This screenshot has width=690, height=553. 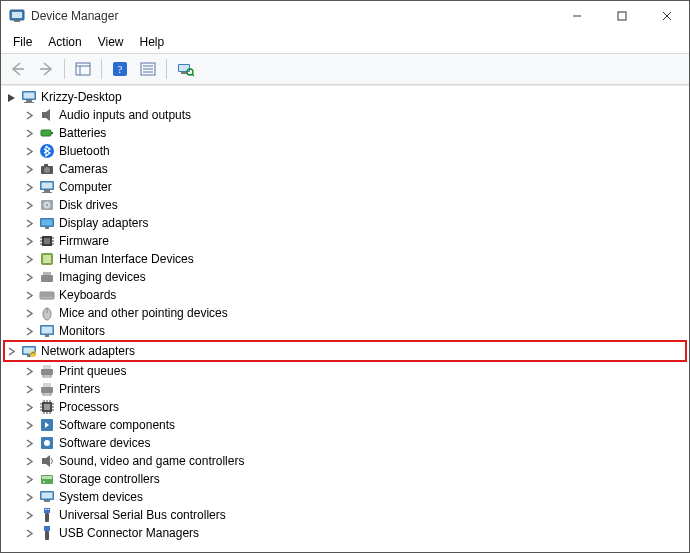 I want to click on menu-view: View, so click(x=111, y=42).